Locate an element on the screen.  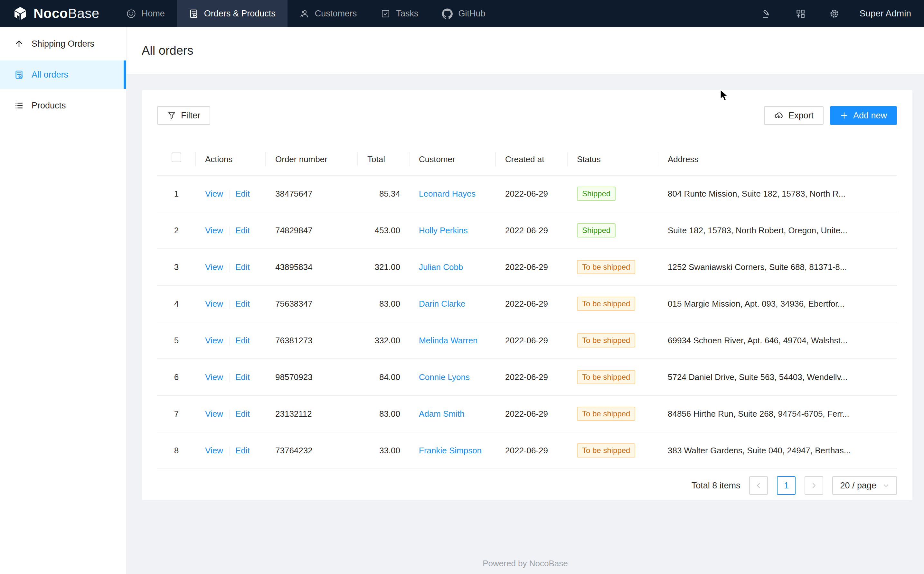
row-index: 3 is located at coordinates (176, 267).